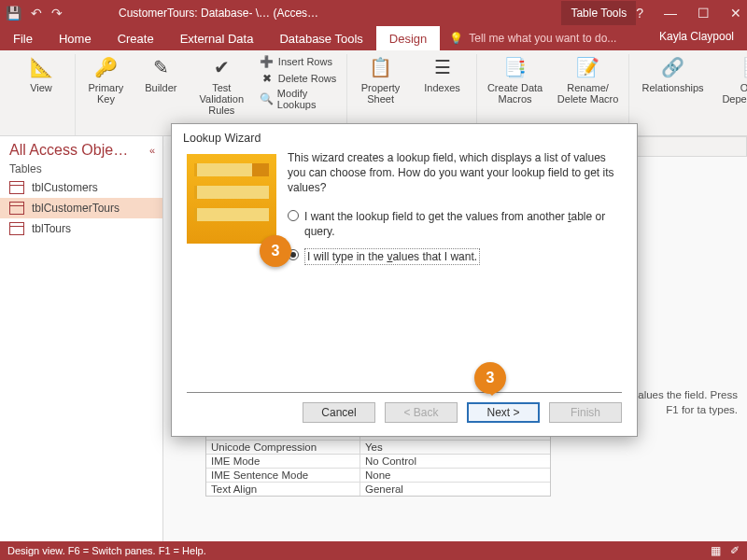 The image size is (747, 560). Describe the element at coordinates (106, 93) in the screenshot. I see `primary-key-label: Primary Key` at that location.